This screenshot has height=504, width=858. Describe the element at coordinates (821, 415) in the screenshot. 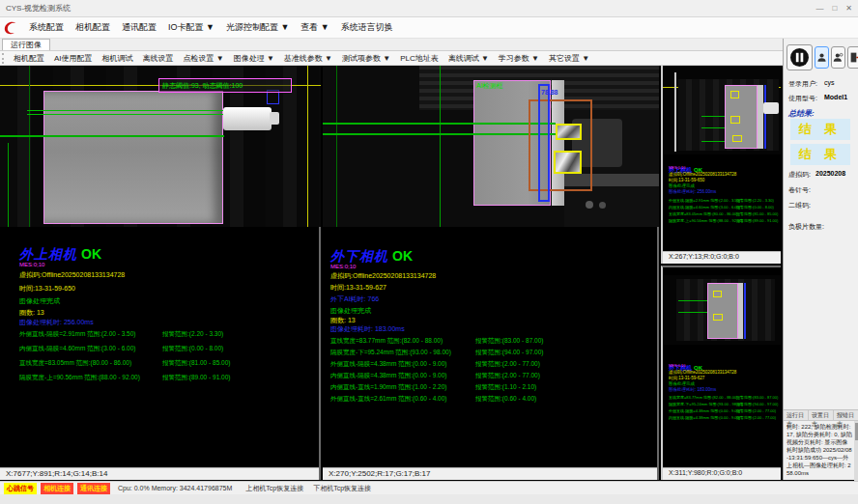

I see `log-tab-settings: 设置日志` at that location.